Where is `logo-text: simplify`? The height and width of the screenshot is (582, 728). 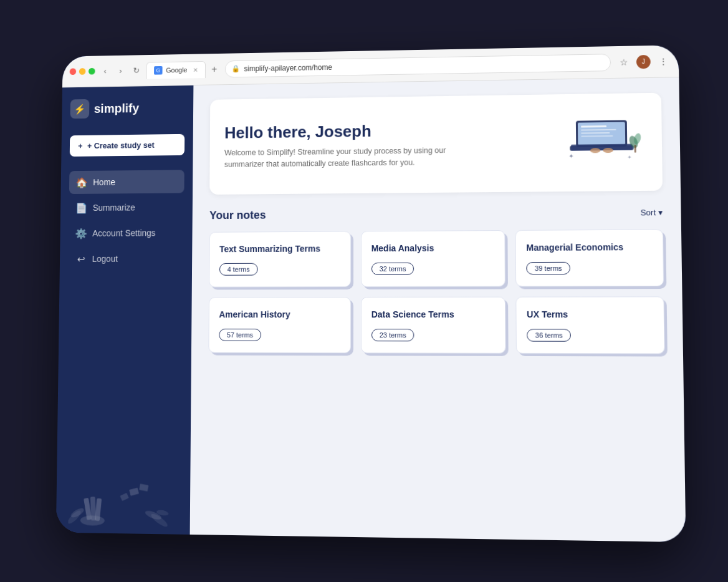 logo-text: simplify is located at coordinates (117, 109).